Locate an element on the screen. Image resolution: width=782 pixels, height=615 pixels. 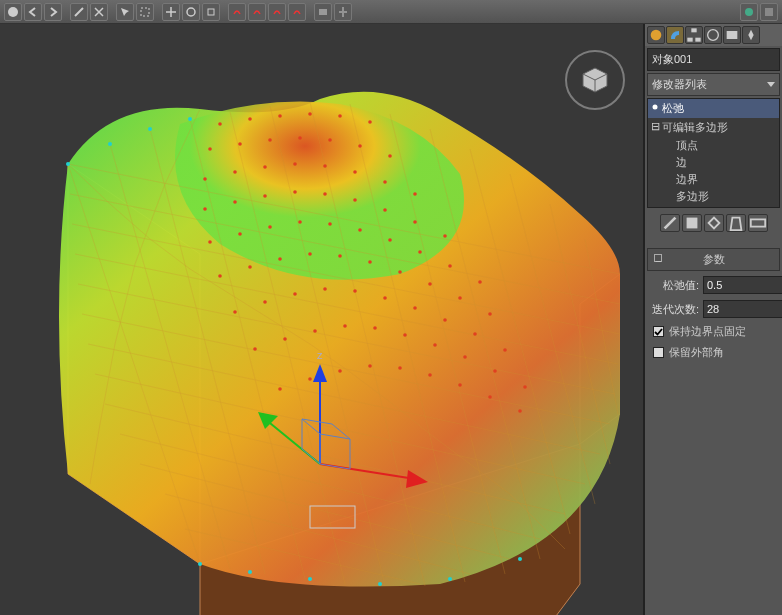
keep-outer-label: 保留外部角 is located at coordinates (696, 352).